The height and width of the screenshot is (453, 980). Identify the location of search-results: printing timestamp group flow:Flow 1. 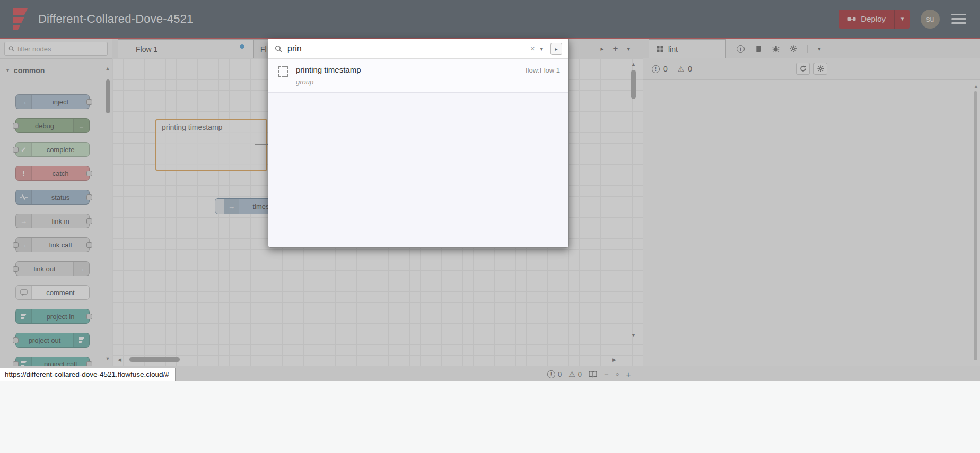
(418, 153).